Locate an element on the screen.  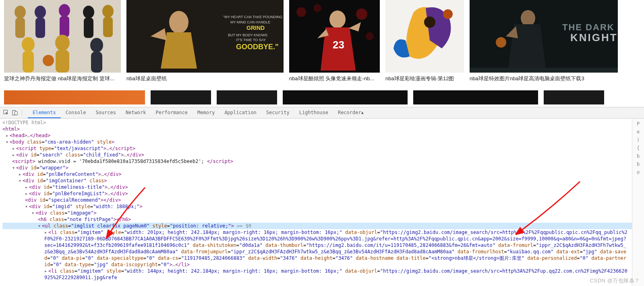
dom-node: <h6 class="note firstPage"></h6> is located at coordinates (317, 219).